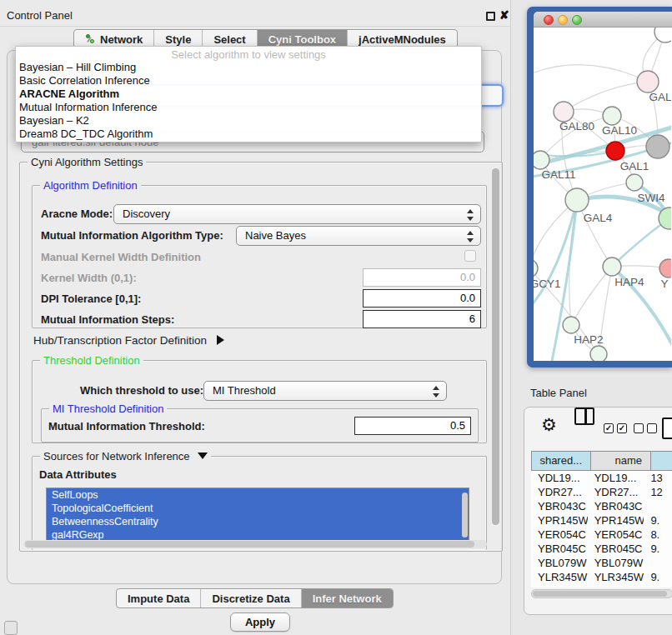  I want to click on tab-label: jActiveMNodules, so click(402, 40).